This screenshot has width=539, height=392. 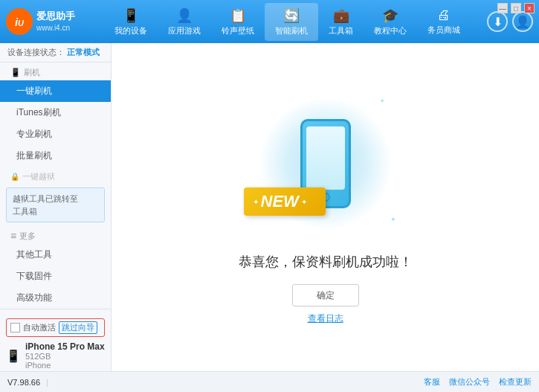 What do you see at coordinates (515, 382) in the screenshot?
I see `check-update-link: 检查更新` at bounding box center [515, 382].